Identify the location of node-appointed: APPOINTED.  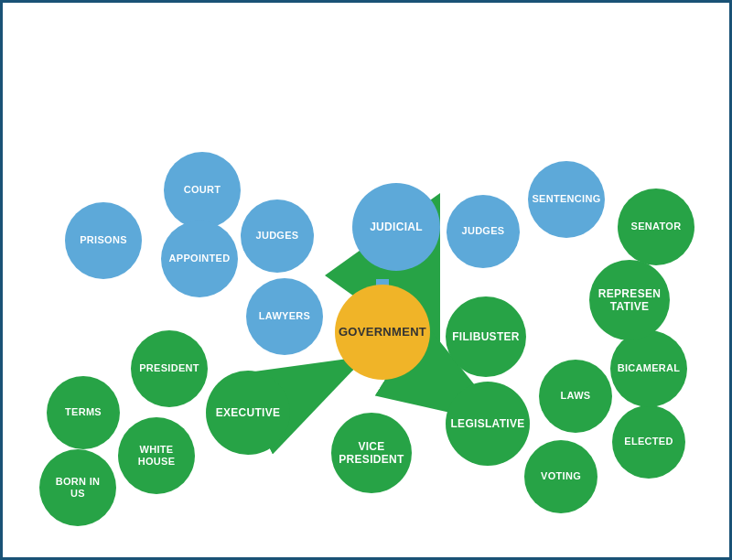
(199, 259).